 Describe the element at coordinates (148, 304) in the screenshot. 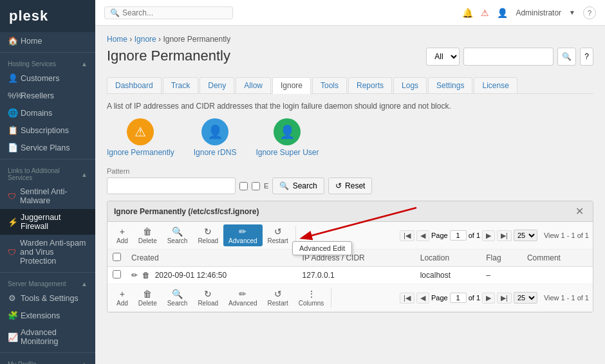

I see `toolbar-delete-label-b: Delete` at that location.